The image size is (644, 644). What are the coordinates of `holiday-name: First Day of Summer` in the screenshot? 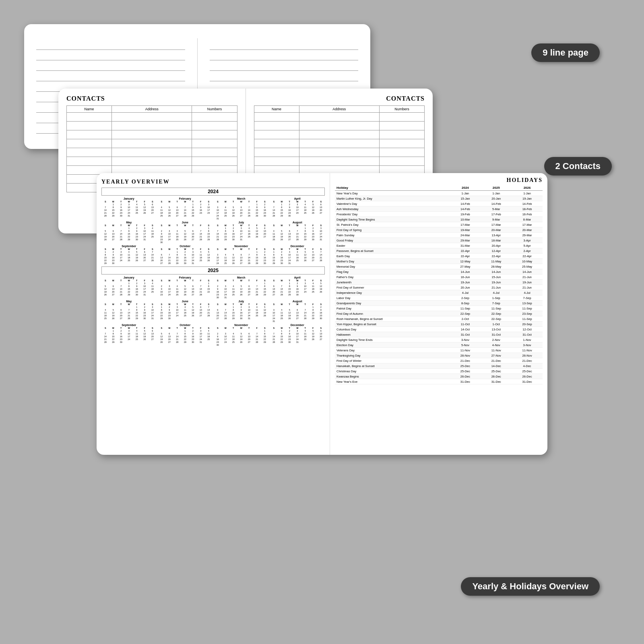 It's located at (392, 287).